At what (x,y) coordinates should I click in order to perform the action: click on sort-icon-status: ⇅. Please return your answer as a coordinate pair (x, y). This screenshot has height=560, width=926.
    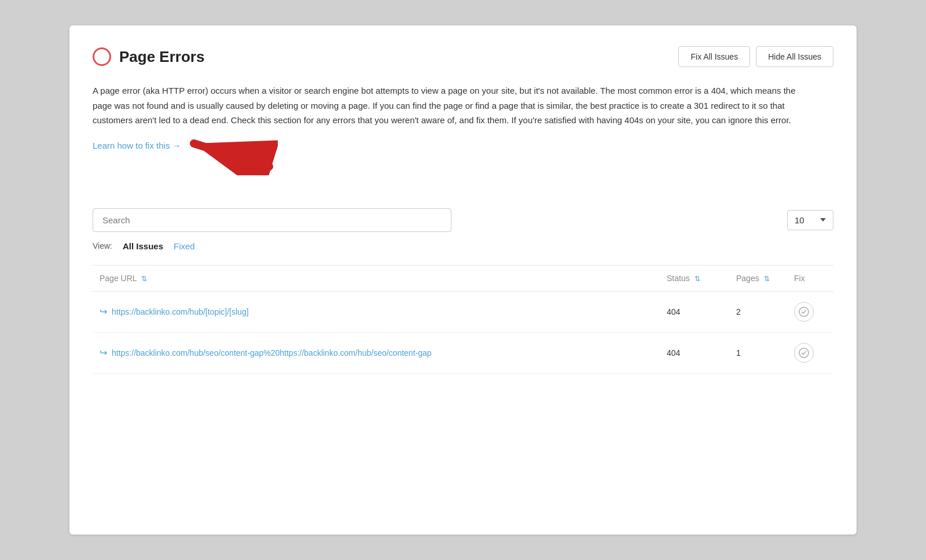
    Looking at the image, I should click on (697, 279).